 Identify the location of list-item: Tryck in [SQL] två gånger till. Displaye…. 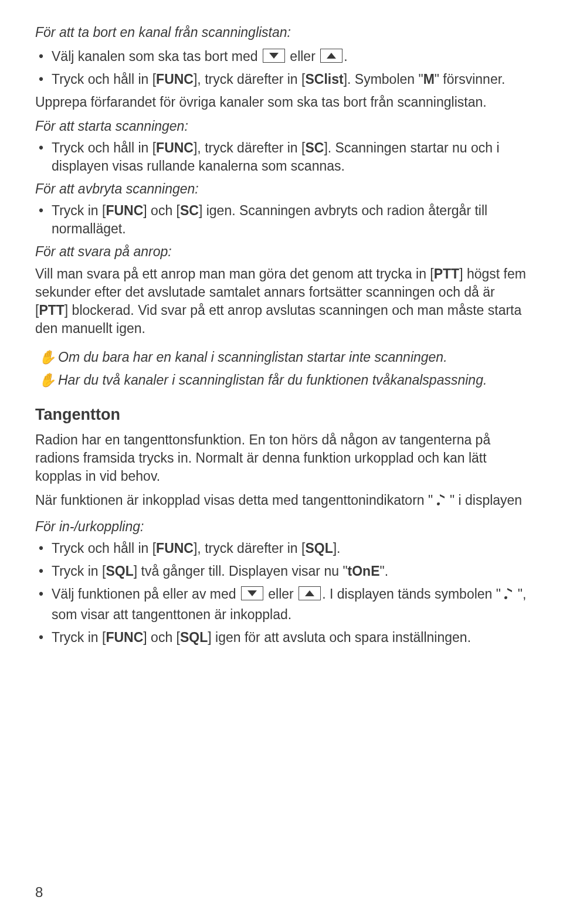
(282, 571).